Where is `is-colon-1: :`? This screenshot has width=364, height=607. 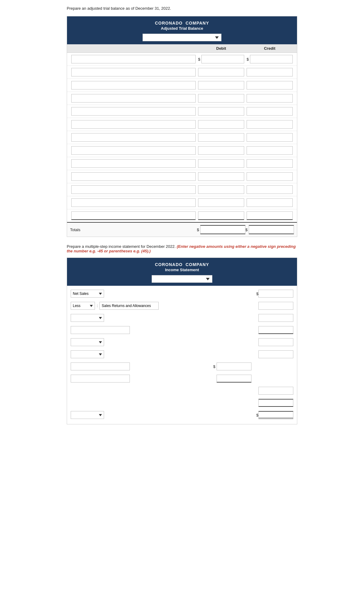
is-colon-1: : is located at coordinates (97, 306).